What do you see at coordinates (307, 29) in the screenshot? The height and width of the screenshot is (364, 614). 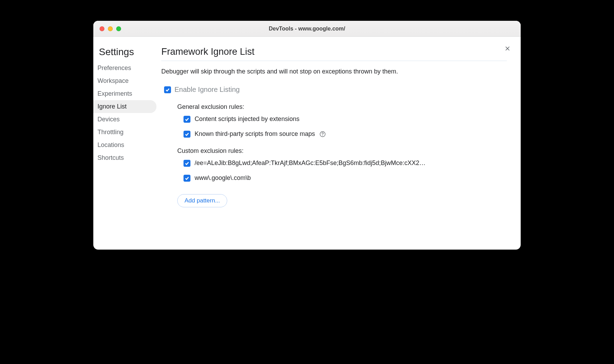 I see `window-title: DevTools - www.google.com/` at bounding box center [307, 29].